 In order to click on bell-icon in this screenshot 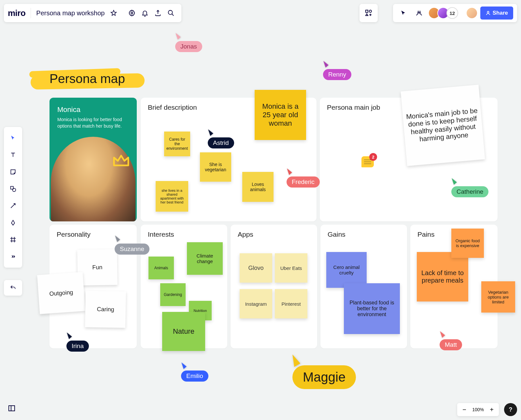, I will do `click(145, 13)`.